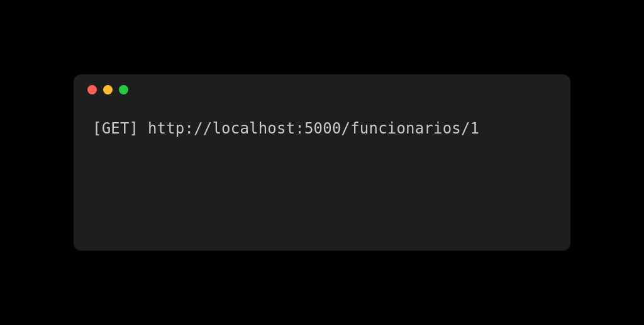 This screenshot has width=644, height=325. I want to click on maximize-icon, so click(123, 89).